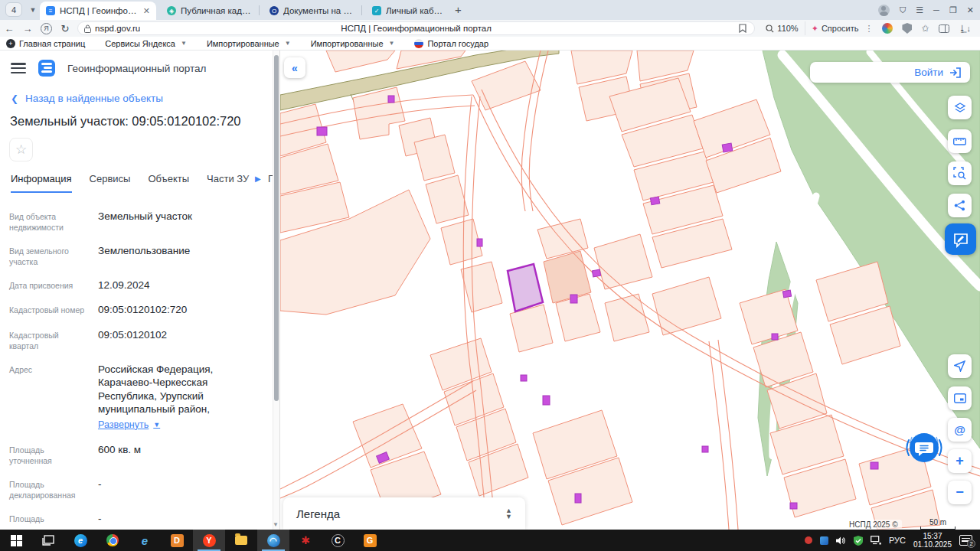 The image size is (980, 551). What do you see at coordinates (65, 29) in the screenshot?
I see `reload-button: ↻` at bounding box center [65, 29].